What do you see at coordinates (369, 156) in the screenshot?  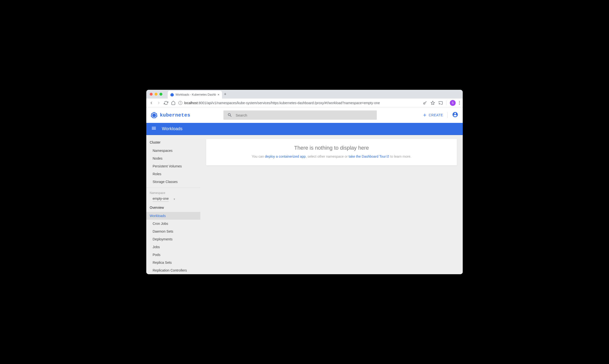 I see `dashboard-tour-link: take the Dashboard Tour` at bounding box center [369, 156].